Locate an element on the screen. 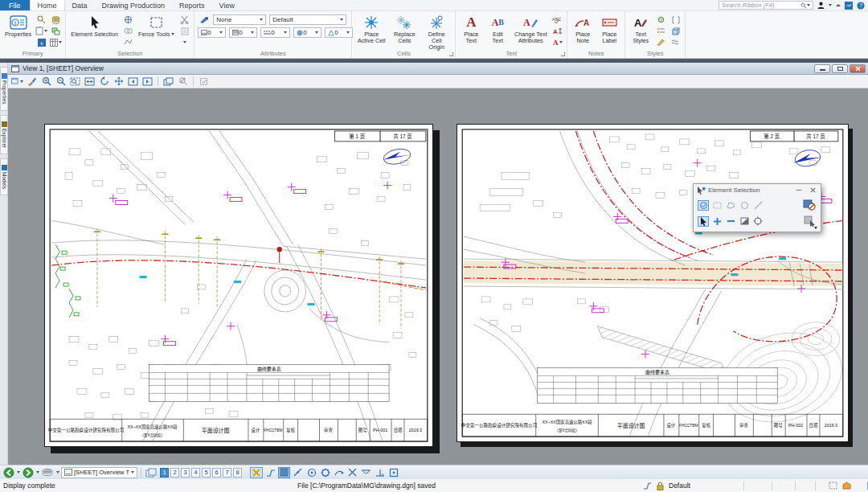  selection-method-add-icon is located at coordinates (717, 222).